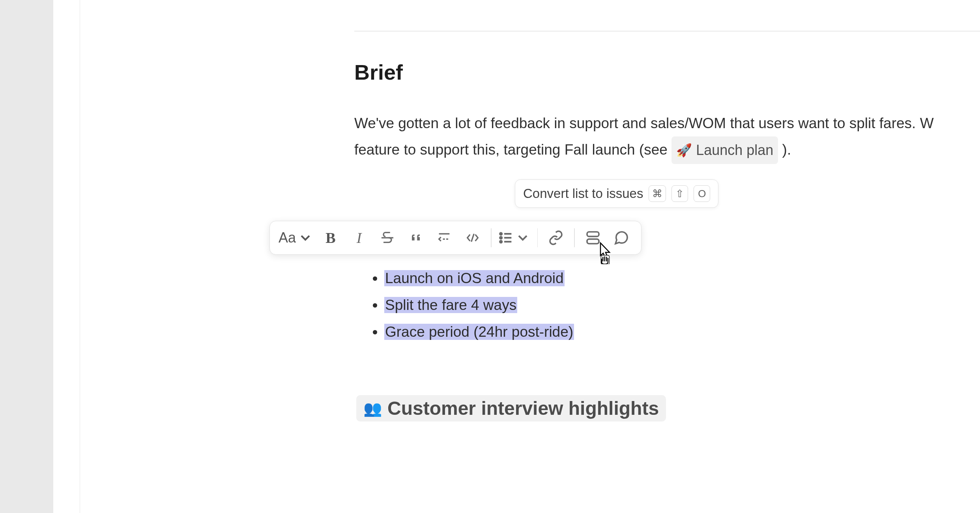  What do you see at coordinates (416, 238) in the screenshot?
I see `quote-button` at bounding box center [416, 238].